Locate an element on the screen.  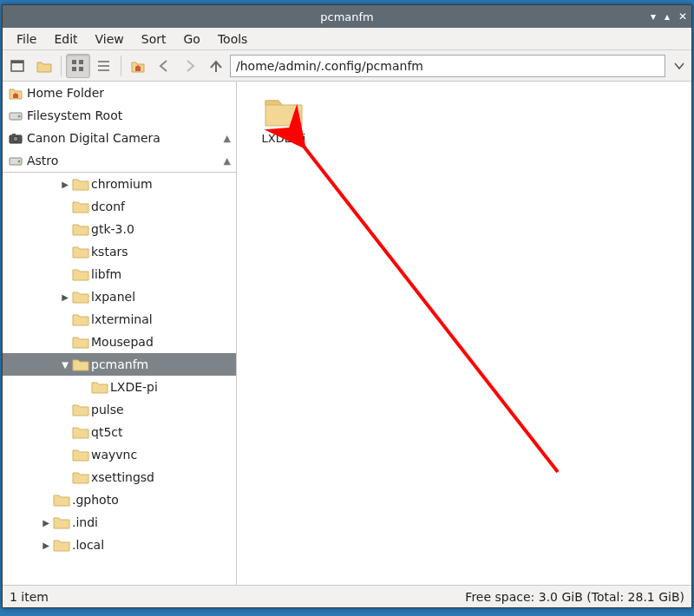
arrow-up-icon is located at coordinates (216, 66).